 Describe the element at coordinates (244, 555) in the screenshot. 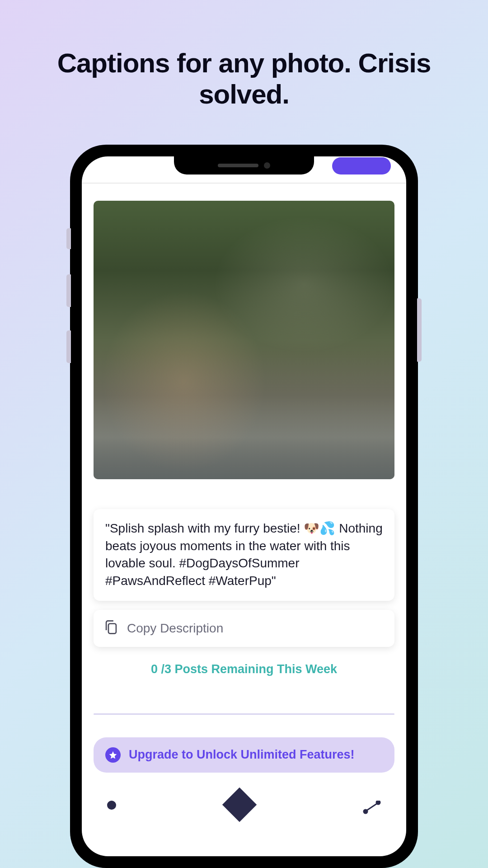

I see `generated-caption: "Splish splash with my furry bestie! 🐶💦 …` at that location.